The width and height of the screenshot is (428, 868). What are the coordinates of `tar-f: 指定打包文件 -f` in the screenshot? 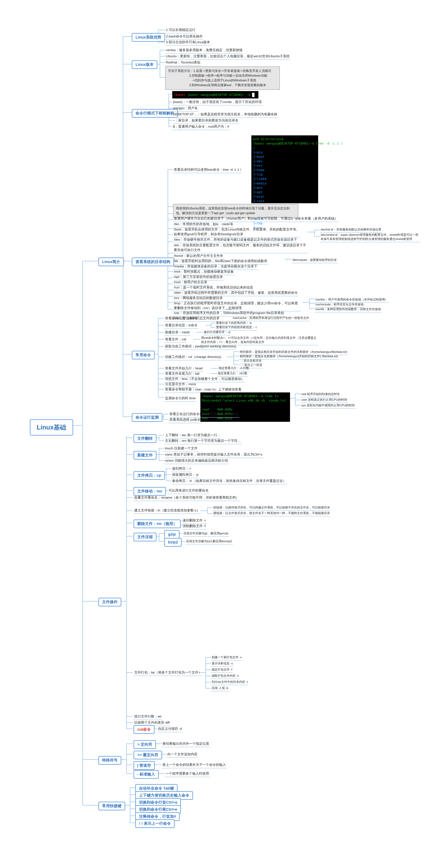 It's located at (222, 670).